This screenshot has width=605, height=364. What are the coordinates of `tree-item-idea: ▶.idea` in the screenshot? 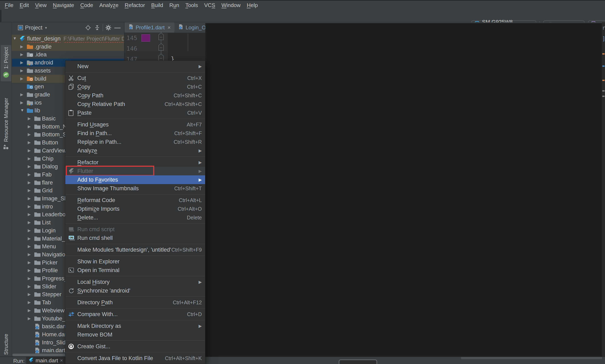 It's located at (68, 54).